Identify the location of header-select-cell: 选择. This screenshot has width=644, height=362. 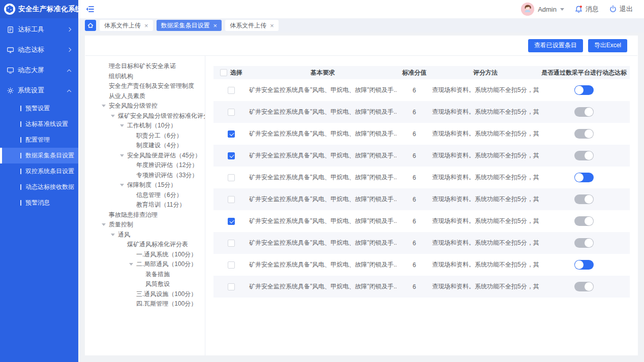
(231, 73).